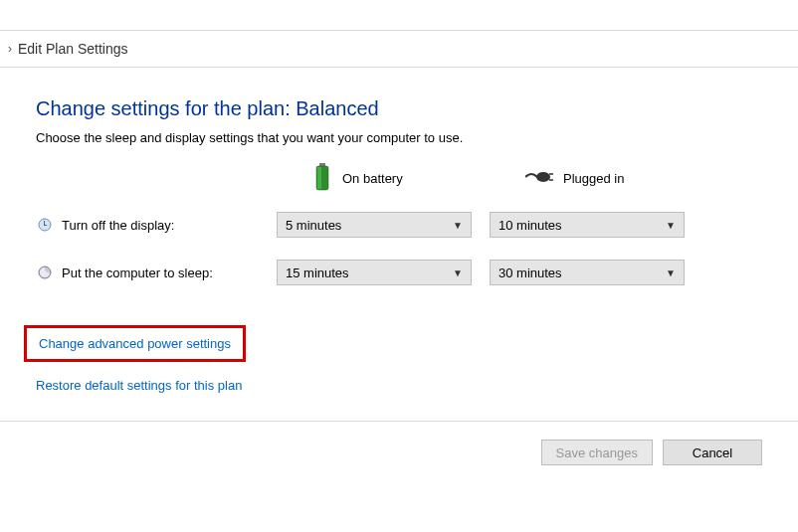  What do you see at coordinates (135, 344) in the screenshot?
I see `advanced-link-highlight: Change advanced power settings` at bounding box center [135, 344].